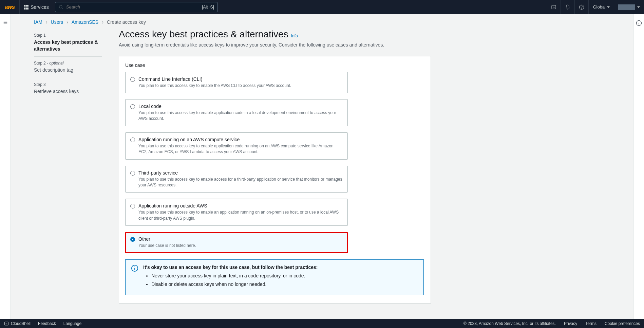 This screenshot has width=644, height=328. What do you see at coordinates (568, 7) in the screenshot?
I see `bell-icon` at bounding box center [568, 7].